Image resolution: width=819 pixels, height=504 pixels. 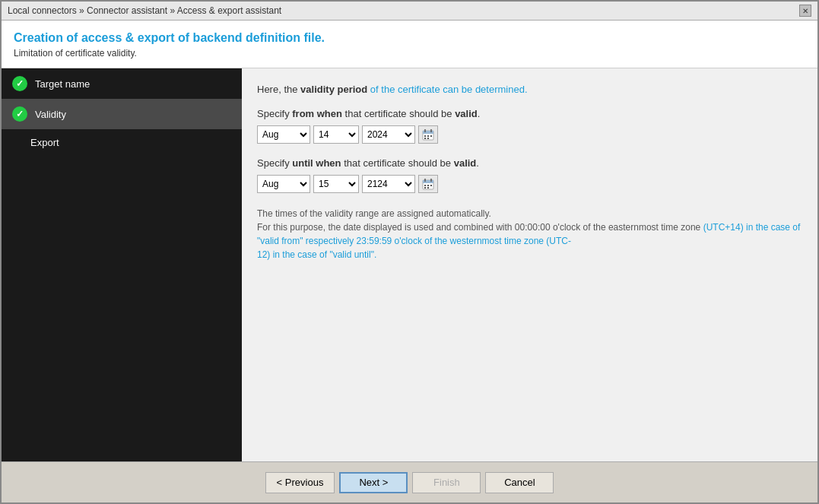 I want to click on check-icon-validity, so click(x=20, y=114).